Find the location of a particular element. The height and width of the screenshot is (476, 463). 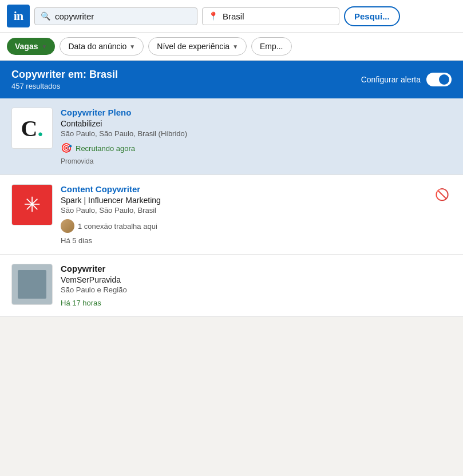

spark-star-icon: ✳ is located at coordinates (32, 205).